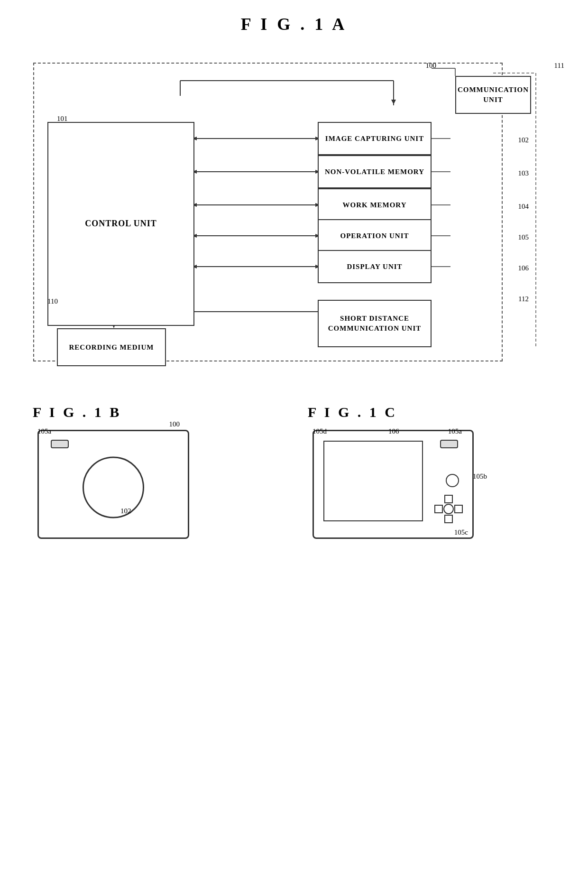 This screenshot has height=870, width=588. I want to click on bottom-figures: F I G . 1 B 105a 100 102 F I G . 1 C, so click(294, 472).